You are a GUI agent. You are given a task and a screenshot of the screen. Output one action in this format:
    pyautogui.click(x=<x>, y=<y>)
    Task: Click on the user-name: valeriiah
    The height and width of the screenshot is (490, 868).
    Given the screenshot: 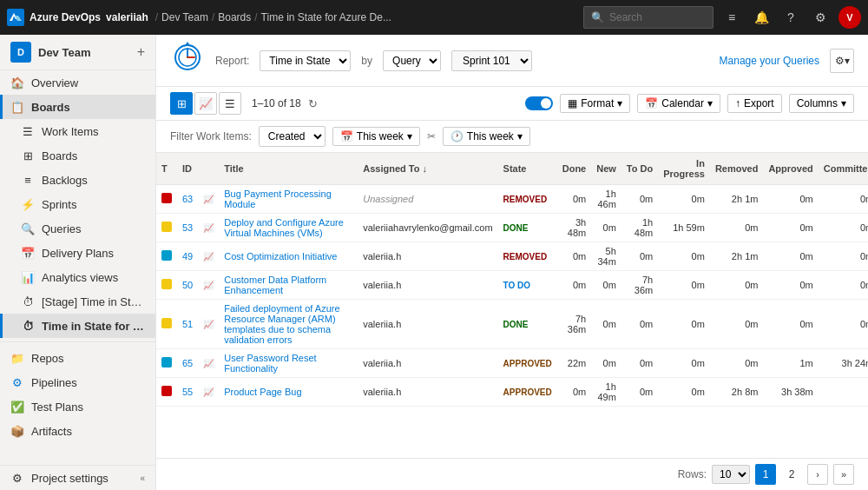 What is the action you would take?
    pyautogui.click(x=127, y=17)
    